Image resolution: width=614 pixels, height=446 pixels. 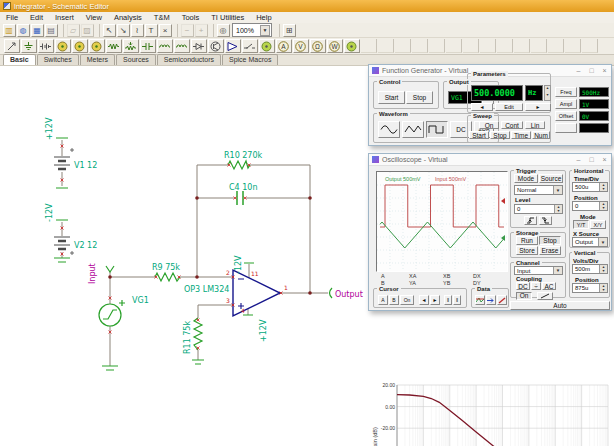 What do you see at coordinates (490, 105) in the screenshot?
I see `function-generator-window: Function Generator - Virtual – □ × Contr…` at bounding box center [490, 105].